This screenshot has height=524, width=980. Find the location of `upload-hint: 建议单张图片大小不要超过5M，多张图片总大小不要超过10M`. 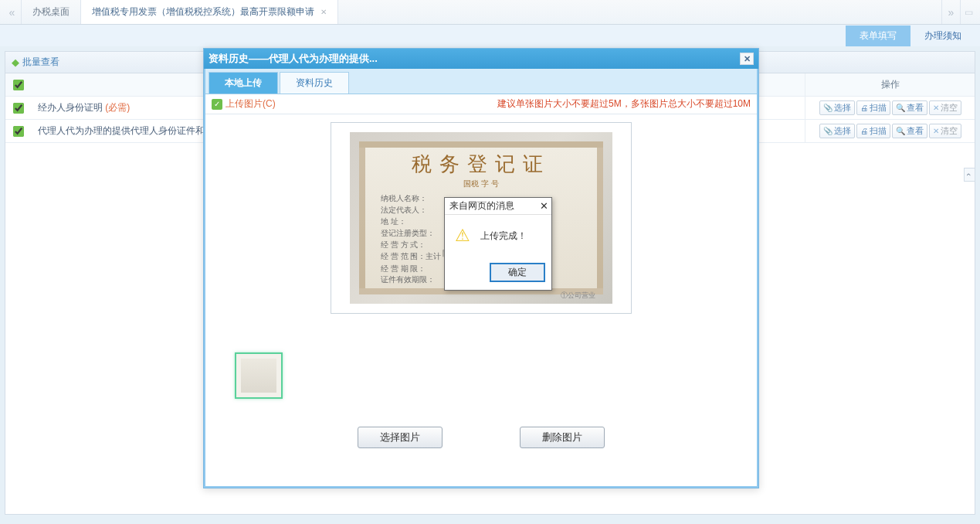

upload-hint: 建议单张图片大小不要超过5M，多张图片总大小不要超过10M is located at coordinates (624, 104).